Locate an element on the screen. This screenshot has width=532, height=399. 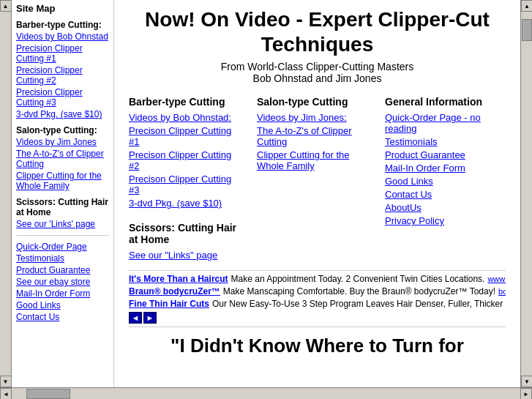
sidebar-link-3dvd: 3-dvd Pkg. (save $10) is located at coordinates (63, 114).